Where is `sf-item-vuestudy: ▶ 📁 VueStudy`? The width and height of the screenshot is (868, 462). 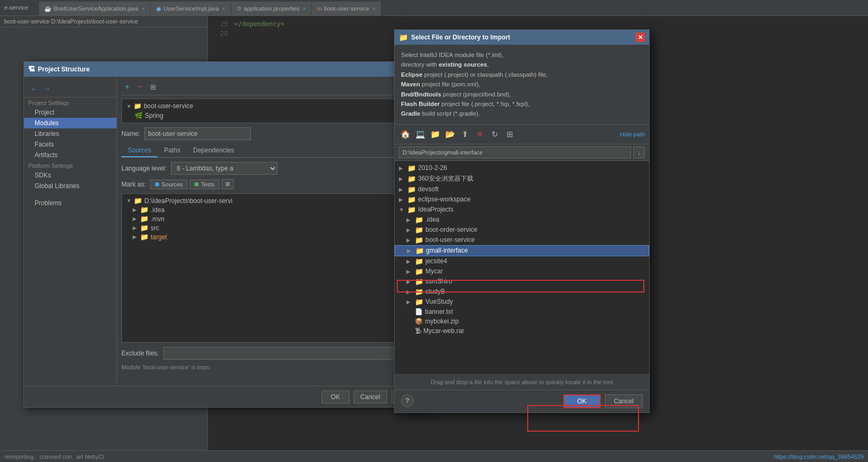
sf-item-vuestudy: ▶ 📁 VueStudy is located at coordinates (522, 302).